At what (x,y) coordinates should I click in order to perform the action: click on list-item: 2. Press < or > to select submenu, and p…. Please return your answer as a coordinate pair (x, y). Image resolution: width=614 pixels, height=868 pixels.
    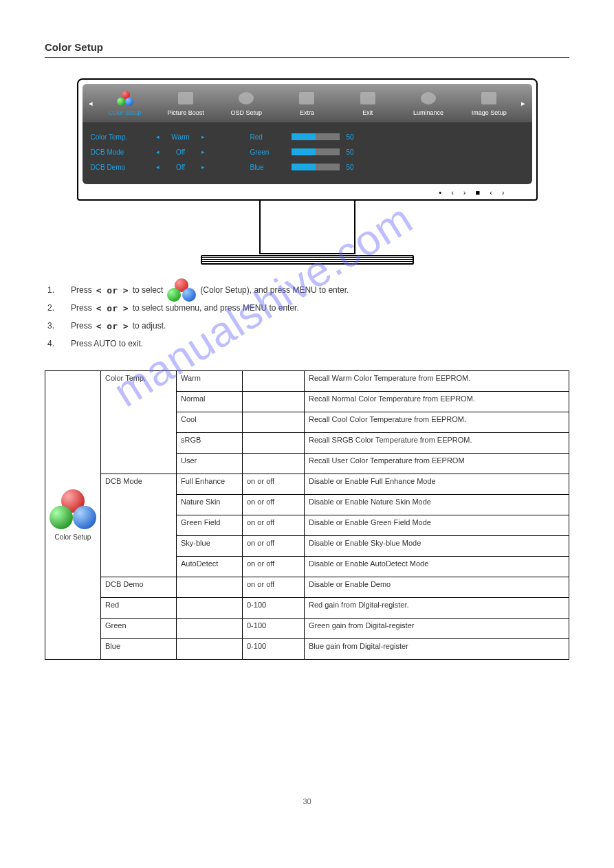
    Looking at the image, I should click on (308, 308).